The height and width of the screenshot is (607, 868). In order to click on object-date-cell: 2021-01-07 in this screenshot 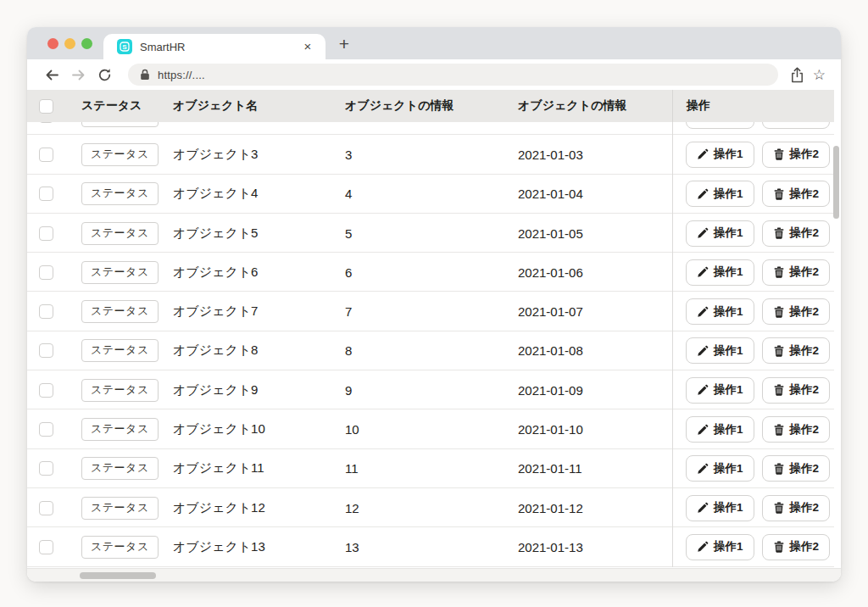, I will do `click(595, 312)`.